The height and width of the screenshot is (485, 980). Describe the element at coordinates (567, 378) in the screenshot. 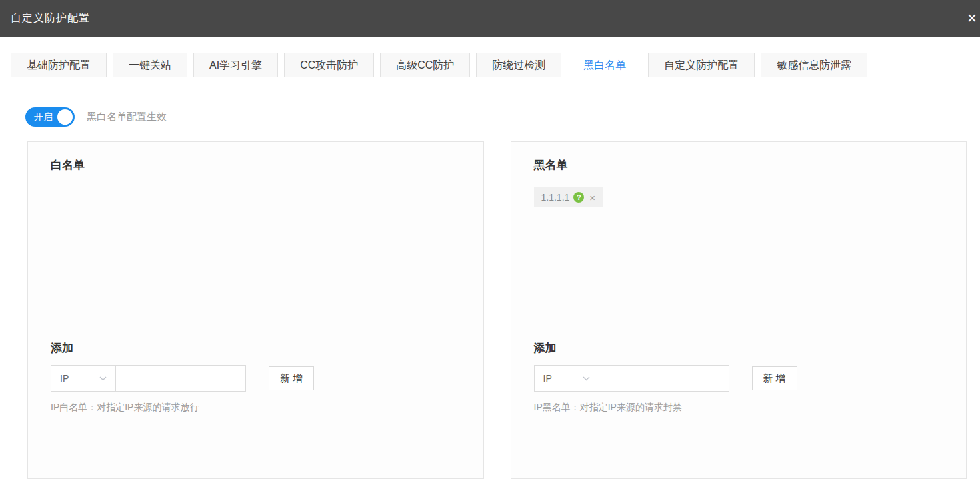

I see `blacklist-type-select: IP` at that location.